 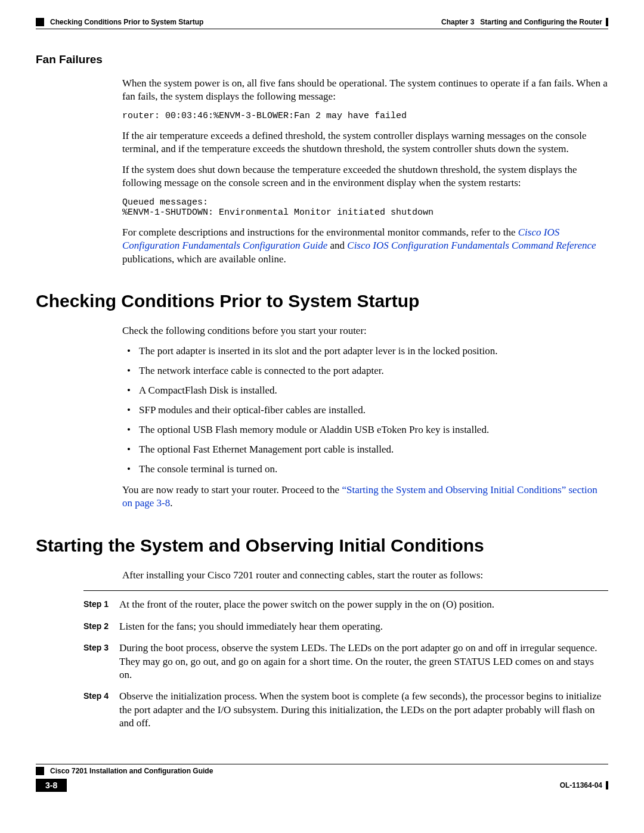 What do you see at coordinates (365, 352) in the screenshot?
I see `list-item: The port adapter is inserted in its slot…` at bounding box center [365, 352].